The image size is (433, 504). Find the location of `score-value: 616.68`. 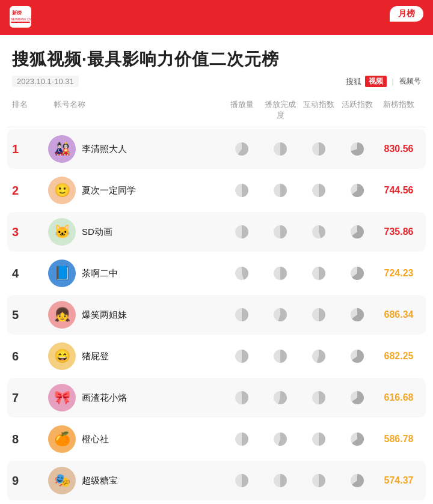

score-value: 616.68 is located at coordinates (399, 398).